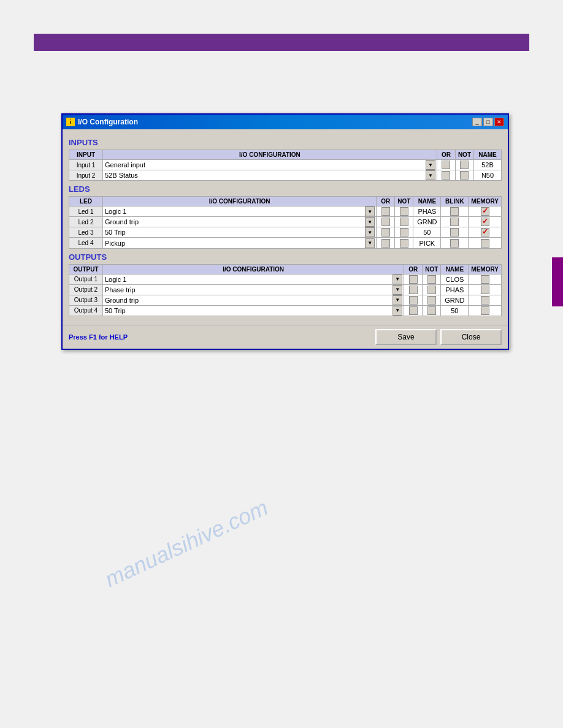  What do you see at coordinates (432, 269) in the screenshot?
I see `outputs-col-not: NOT` at bounding box center [432, 269].